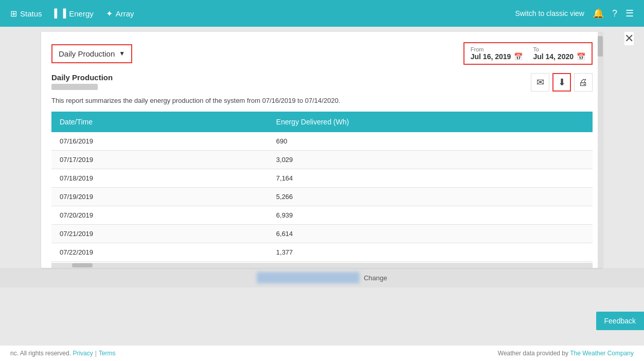 This screenshot has height=361, width=644. What do you see at coordinates (26, 13) in the screenshot?
I see `nav-status: ⊞ Status` at bounding box center [26, 13].